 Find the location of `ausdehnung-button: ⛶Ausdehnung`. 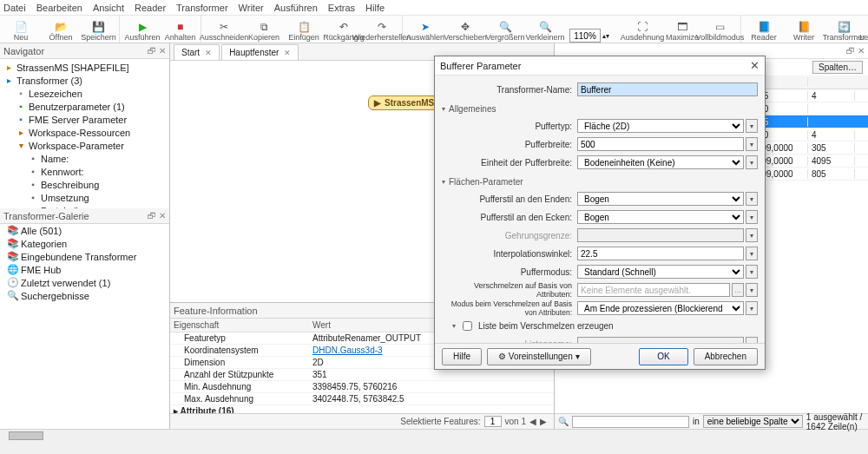

ausdehnung-button: ⛶Ausdehnung is located at coordinates (642, 29).